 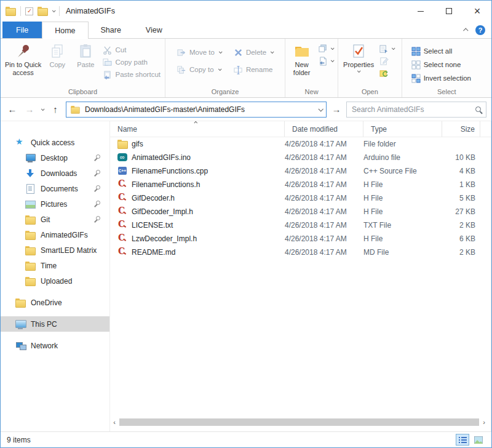 I want to click on forward-button: →, so click(x=30, y=110).